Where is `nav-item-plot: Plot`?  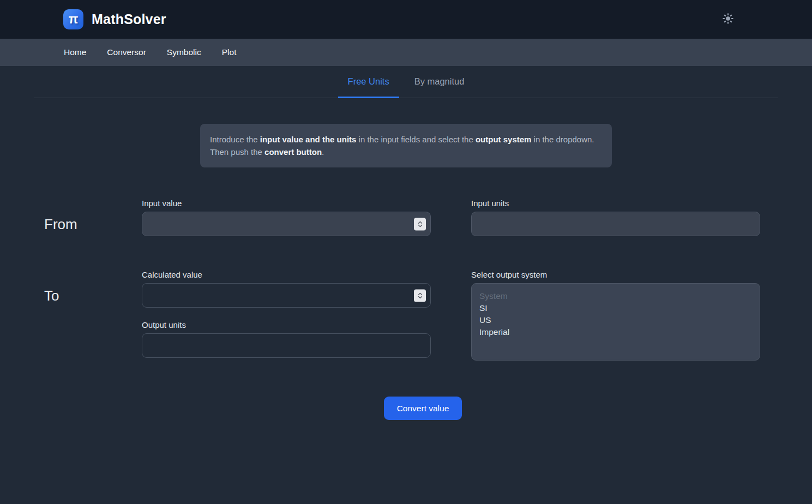 nav-item-plot: Plot is located at coordinates (229, 52).